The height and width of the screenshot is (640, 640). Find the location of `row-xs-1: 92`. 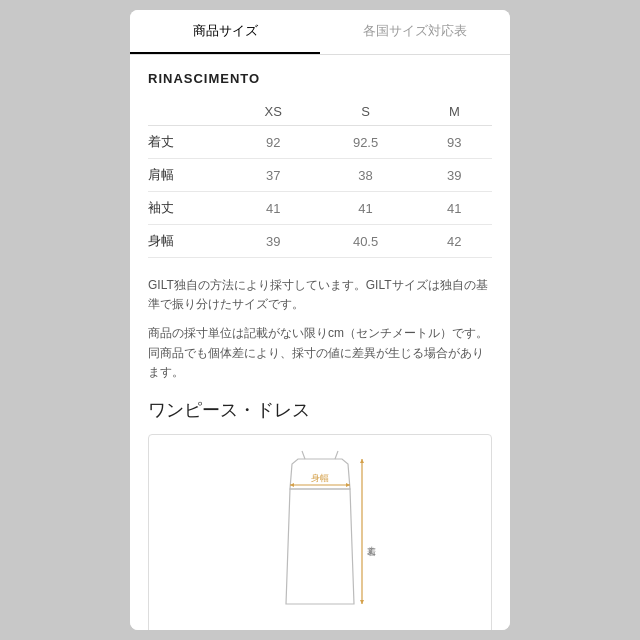

row-xs-1: 92 is located at coordinates (273, 142).